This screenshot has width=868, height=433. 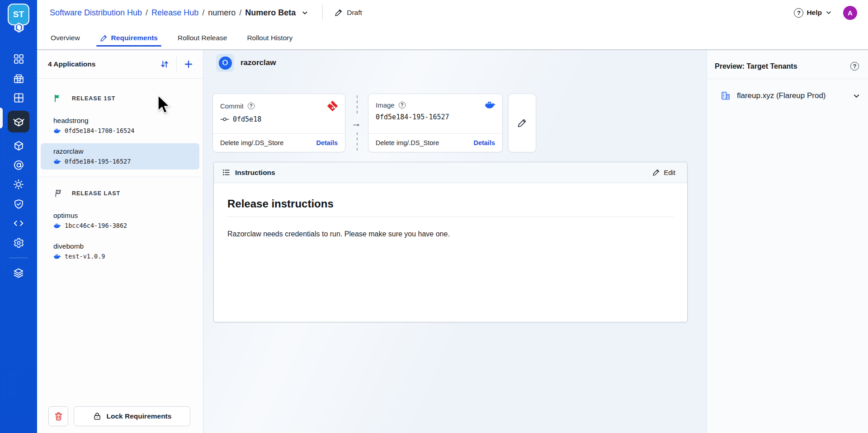 What do you see at coordinates (305, 13) in the screenshot?
I see `release-switcher-chevron-down-icon` at bounding box center [305, 13].